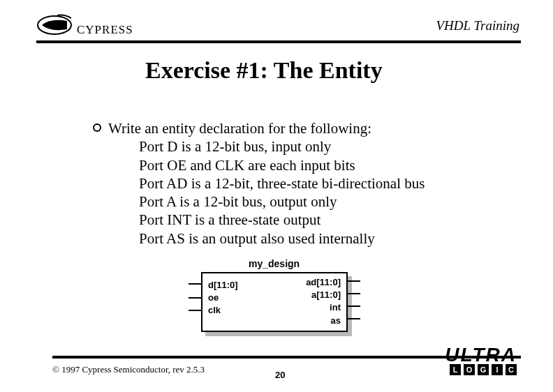  I want to click on port-label: a[11:0], so click(323, 295).